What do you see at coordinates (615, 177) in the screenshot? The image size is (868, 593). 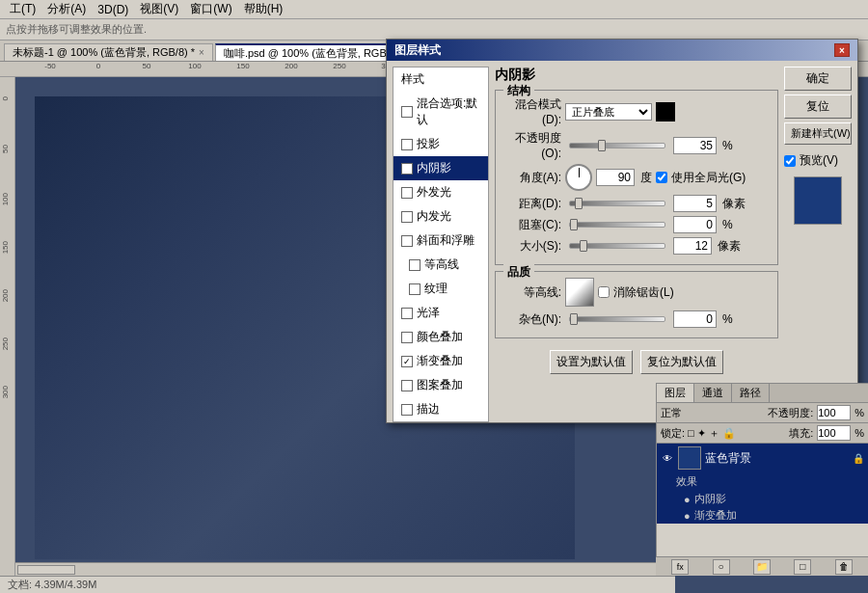 I see `angle-input` at bounding box center [615, 177].